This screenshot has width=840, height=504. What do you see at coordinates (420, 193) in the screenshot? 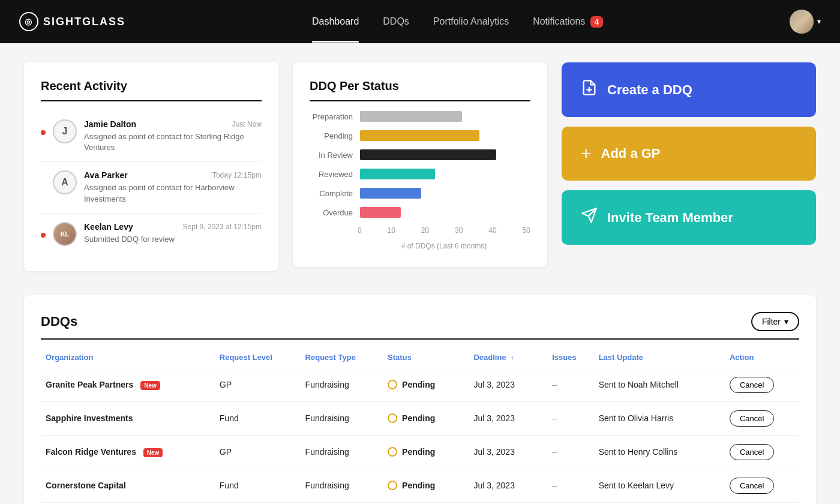
I see `chart-row-4: Complete` at bounding box center [420, 193].